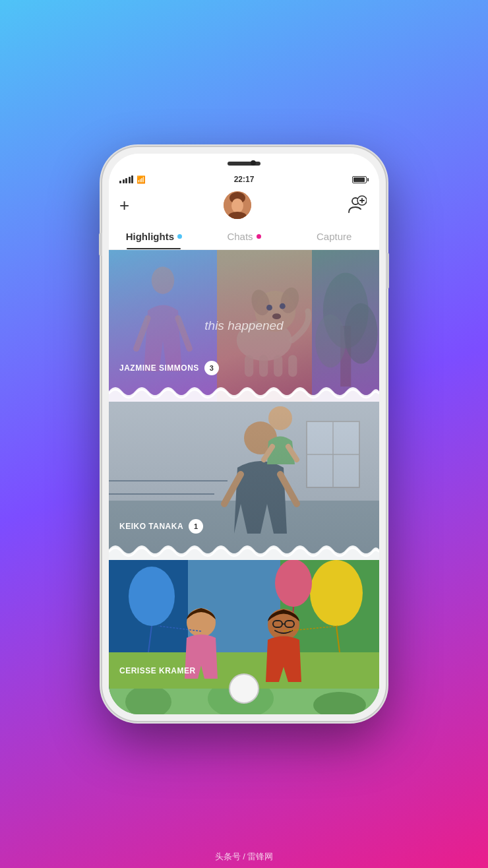 The height and width of the screenshot is (868, 488). What do you see at coordinates (127, 179) in the screenshot?
I see `signal-bars` at bounding box center [127, 179].